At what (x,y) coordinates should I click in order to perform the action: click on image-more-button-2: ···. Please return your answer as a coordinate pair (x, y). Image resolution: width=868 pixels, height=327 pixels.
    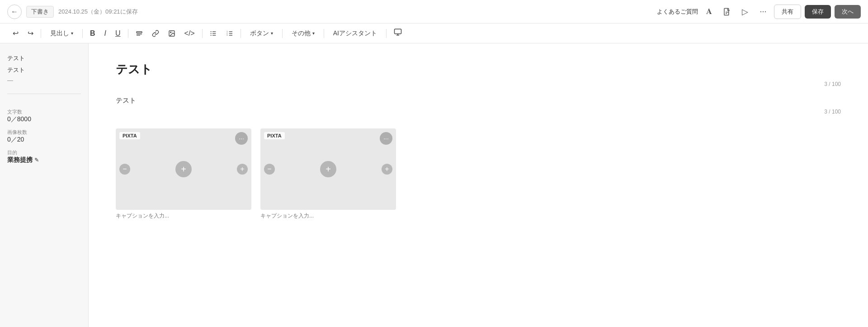
    Looking at the image, I should click on (386, 138).